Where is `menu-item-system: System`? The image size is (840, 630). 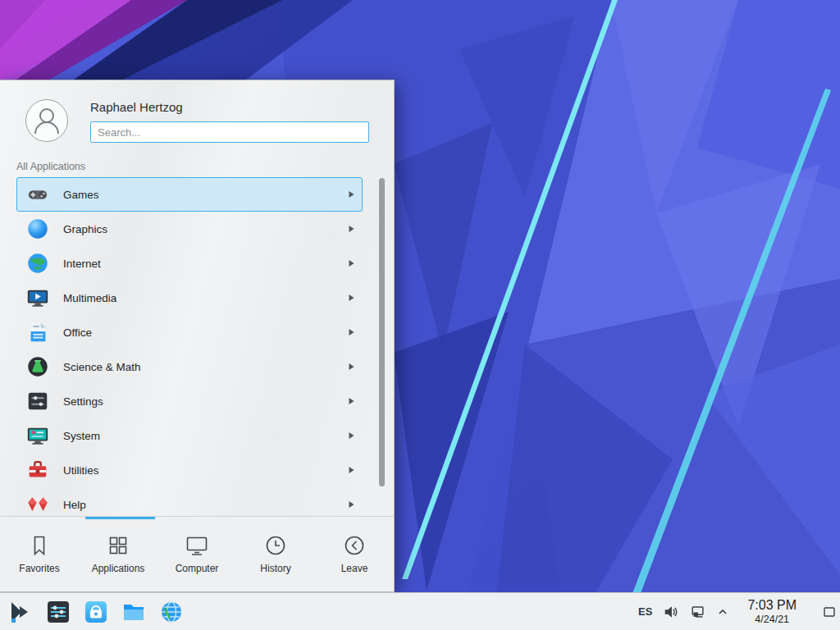 menu-item-system: System is located at coordinates (189, 436).